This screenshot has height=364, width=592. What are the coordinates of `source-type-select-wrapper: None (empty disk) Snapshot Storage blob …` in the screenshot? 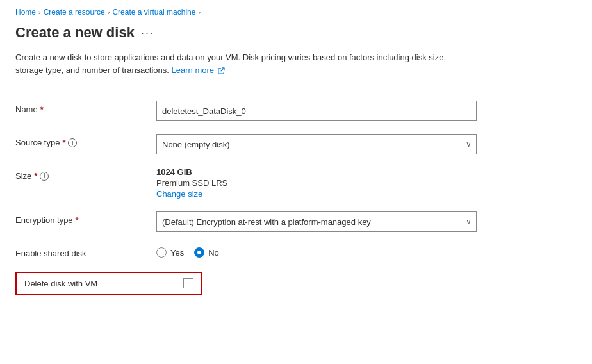 It's located at (317, 144).